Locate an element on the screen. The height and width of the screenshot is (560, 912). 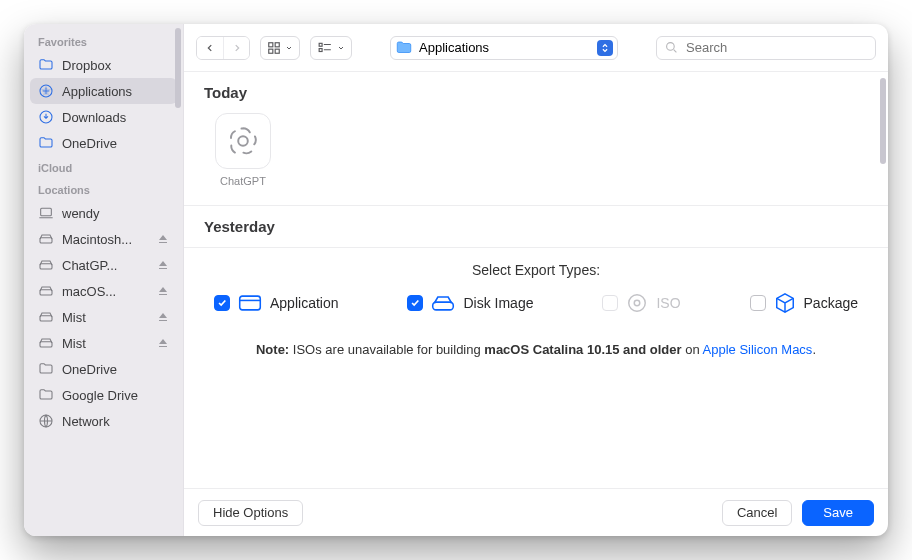
hide-options-button: Hide Options is located at coordinates (250, 513).